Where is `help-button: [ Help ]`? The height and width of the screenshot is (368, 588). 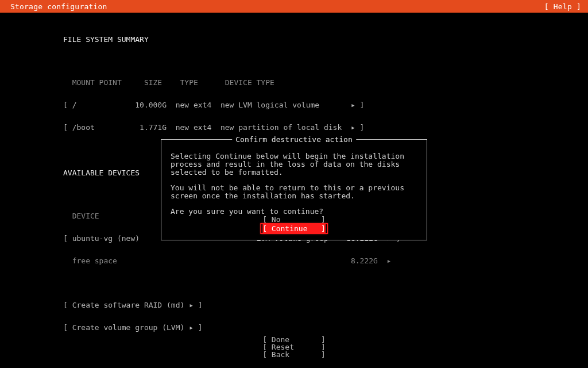
help-button: [ Help ] is located at coordinates (563, 7).